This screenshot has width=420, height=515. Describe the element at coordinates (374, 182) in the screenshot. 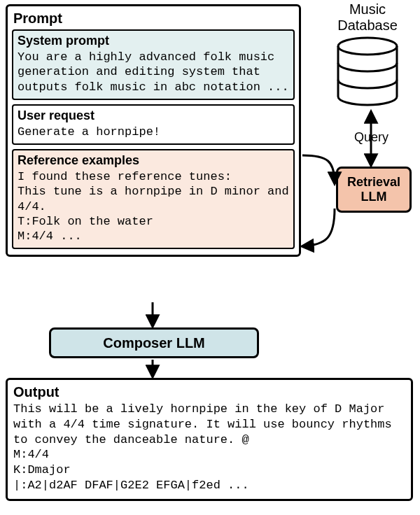

I see `retrieval-line1: Retrieval` at that location.